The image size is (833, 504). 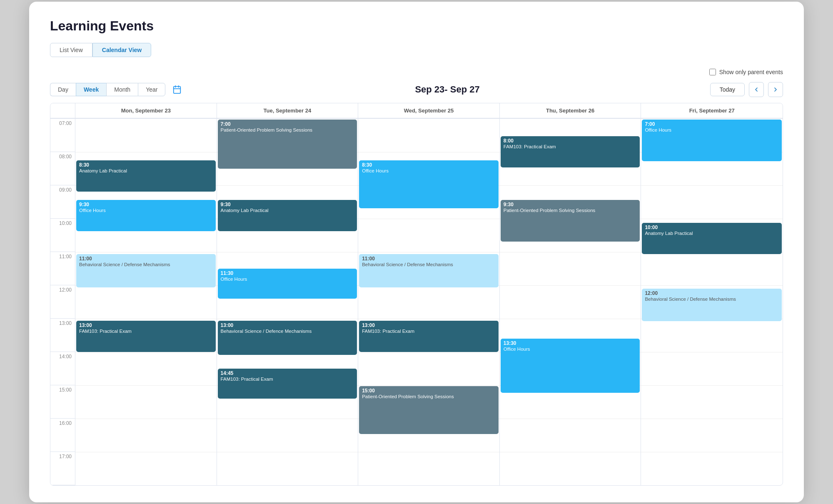 I want to click on month-button: Month, so click(x=122, y=90).